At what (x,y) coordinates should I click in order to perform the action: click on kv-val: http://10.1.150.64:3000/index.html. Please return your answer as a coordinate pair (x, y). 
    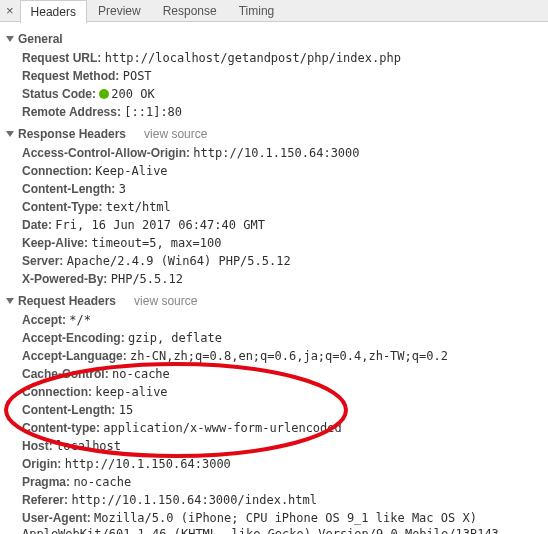
    Looking at the image, I should click on (194, 500).